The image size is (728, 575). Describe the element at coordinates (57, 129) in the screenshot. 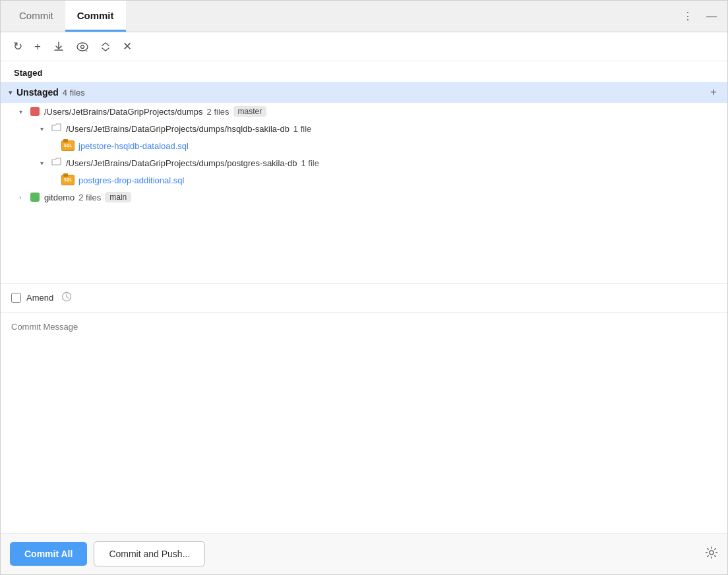

I see `folder-hsqldb-icon` at that location.